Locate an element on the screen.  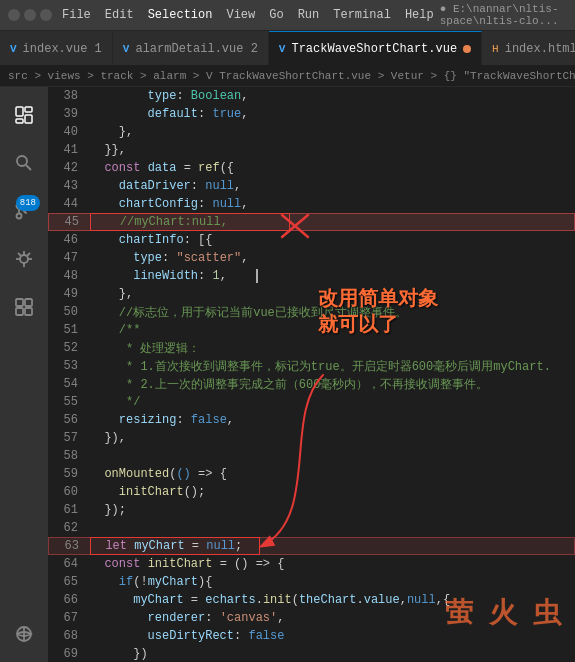
menu-item-terminal: Terminal is located at coordinates (362, 15).